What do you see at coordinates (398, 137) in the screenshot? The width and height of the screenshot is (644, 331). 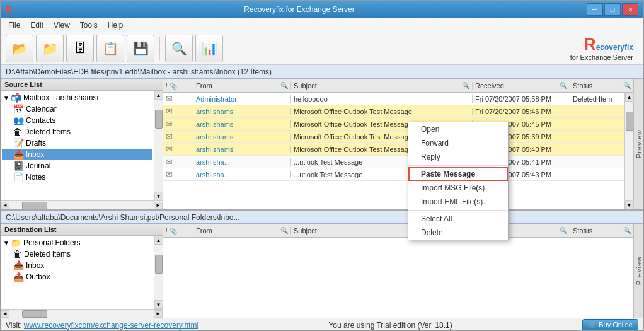 I see `email-row-4: ✉ arshi shamsi Microsoft Office Outlook …` at bounding box center [398, 137].